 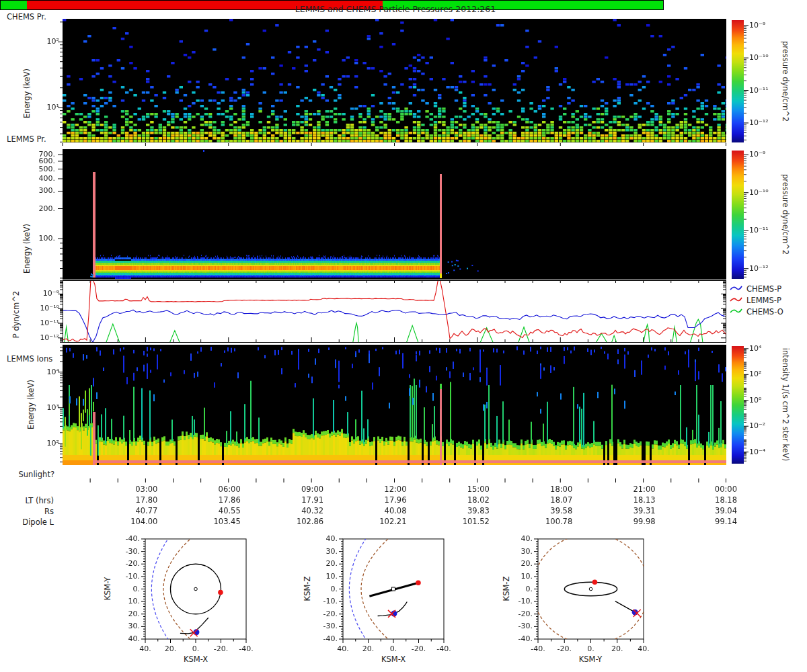 I want to click on figure-title: LEMMS and CHEMS Particle Pressures 2012:…, so click(x=395, y=9).